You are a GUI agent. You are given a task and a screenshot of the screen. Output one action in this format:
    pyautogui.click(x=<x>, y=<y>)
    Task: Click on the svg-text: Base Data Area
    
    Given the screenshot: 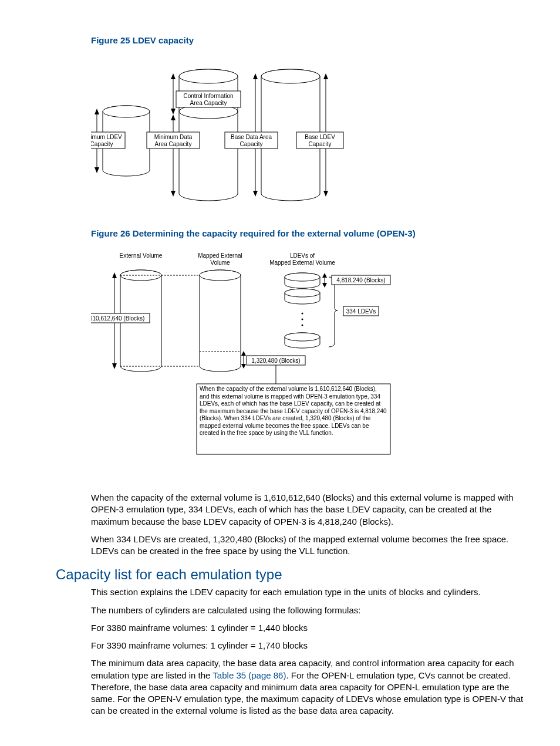 What is the action you would take?
    pyautogui.click(x=251, y=137)
    